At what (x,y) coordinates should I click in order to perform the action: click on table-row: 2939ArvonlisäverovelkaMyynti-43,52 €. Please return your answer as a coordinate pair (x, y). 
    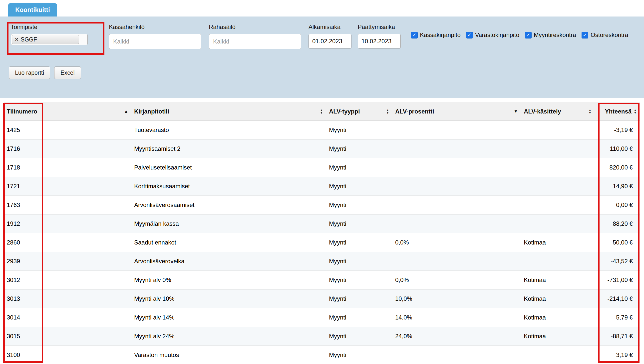
    Looking at the image, I should click on (322, 261).